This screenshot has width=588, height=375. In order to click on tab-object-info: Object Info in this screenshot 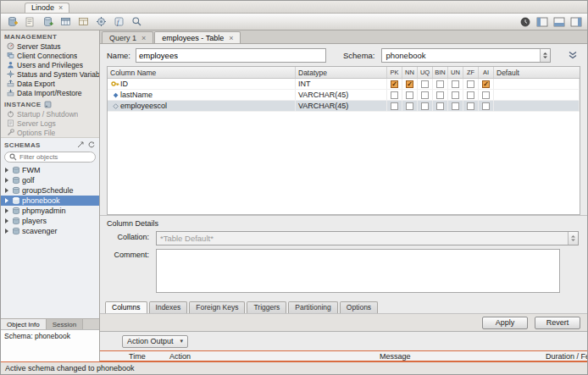, I will do `click(24, 324)`.